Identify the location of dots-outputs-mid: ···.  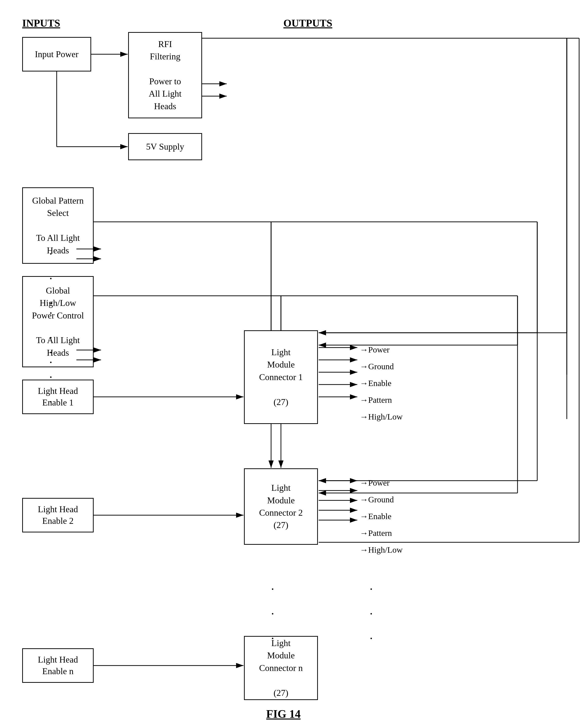
(371, 614).